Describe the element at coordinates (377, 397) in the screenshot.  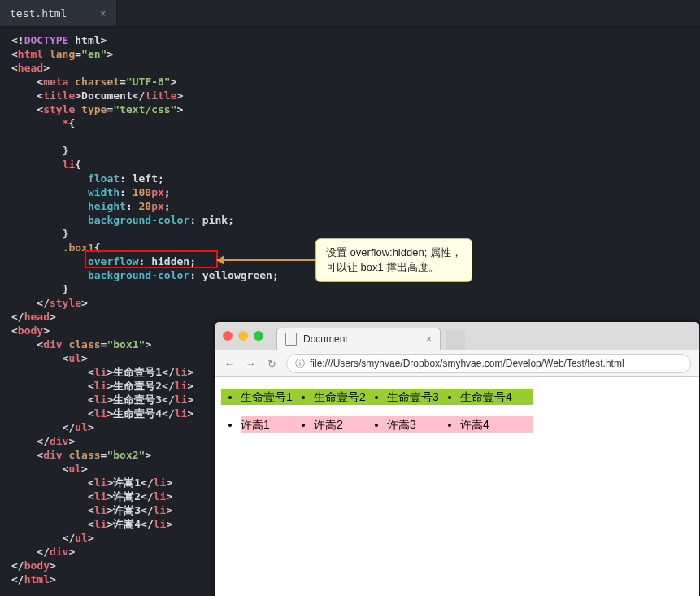
I see `rendered-box1: 生命壹号1 生命壹号2 生命壹号3 生命壹号4` at that location.